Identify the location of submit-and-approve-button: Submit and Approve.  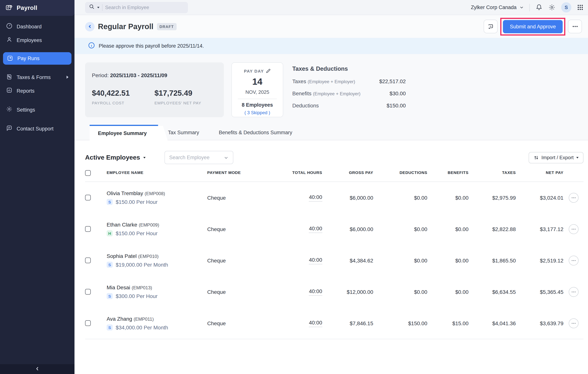
(533, 26).